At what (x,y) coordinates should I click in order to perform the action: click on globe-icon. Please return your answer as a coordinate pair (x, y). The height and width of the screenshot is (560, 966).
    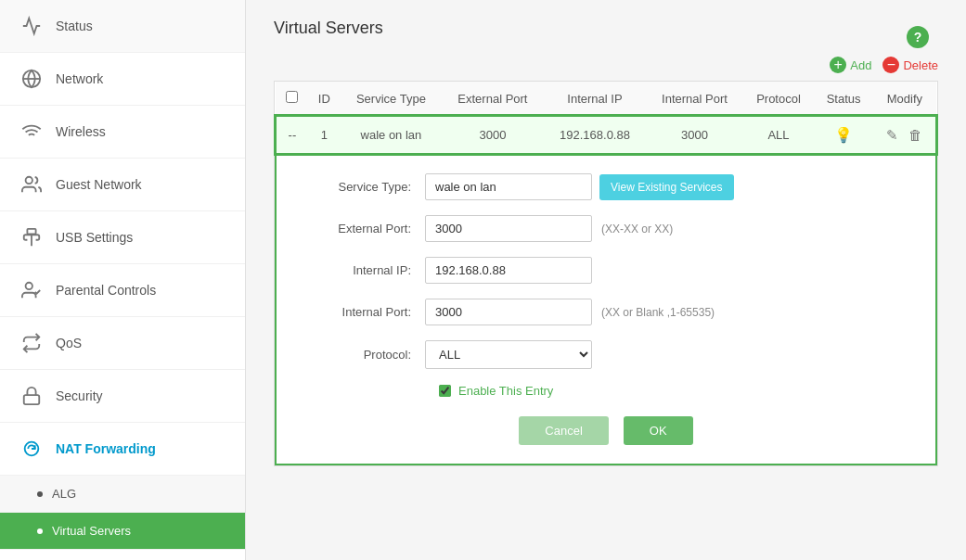
    Looking at the image, I should click on (32, 79).